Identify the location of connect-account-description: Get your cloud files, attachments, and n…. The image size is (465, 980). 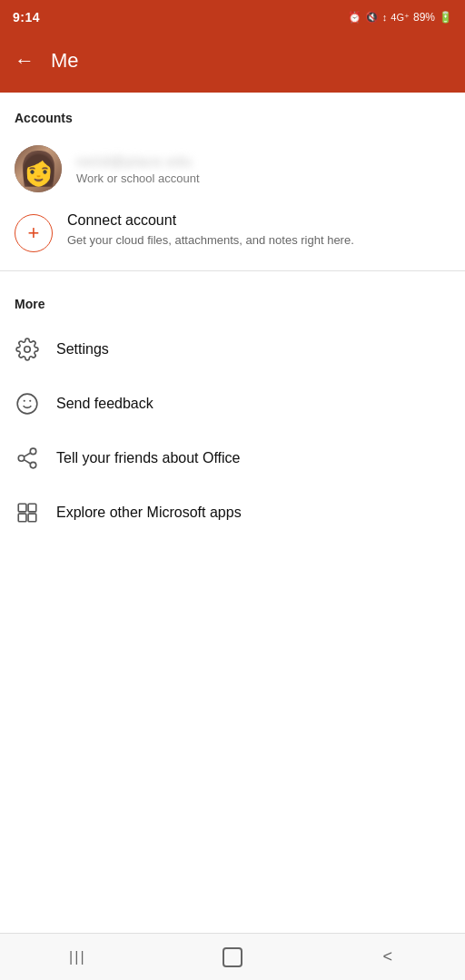
(211, 240).